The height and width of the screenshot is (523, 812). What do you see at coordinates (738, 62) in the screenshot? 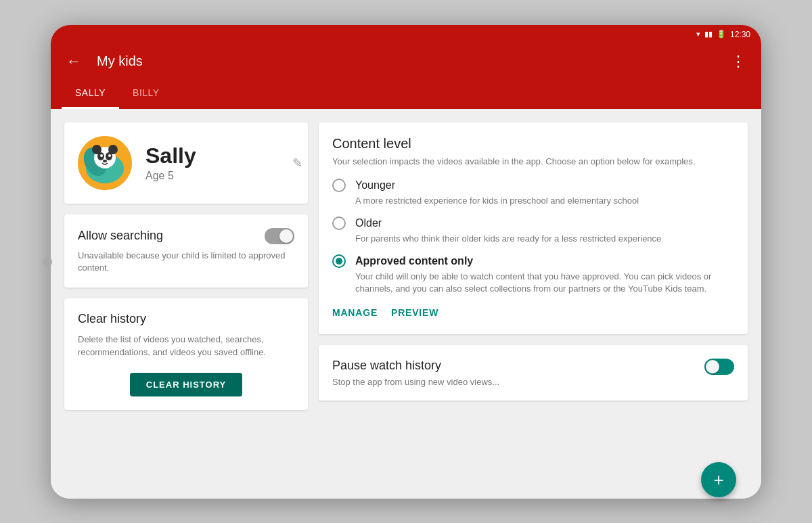
I see `more-button: ⋮` at bounding box center [738, 62].